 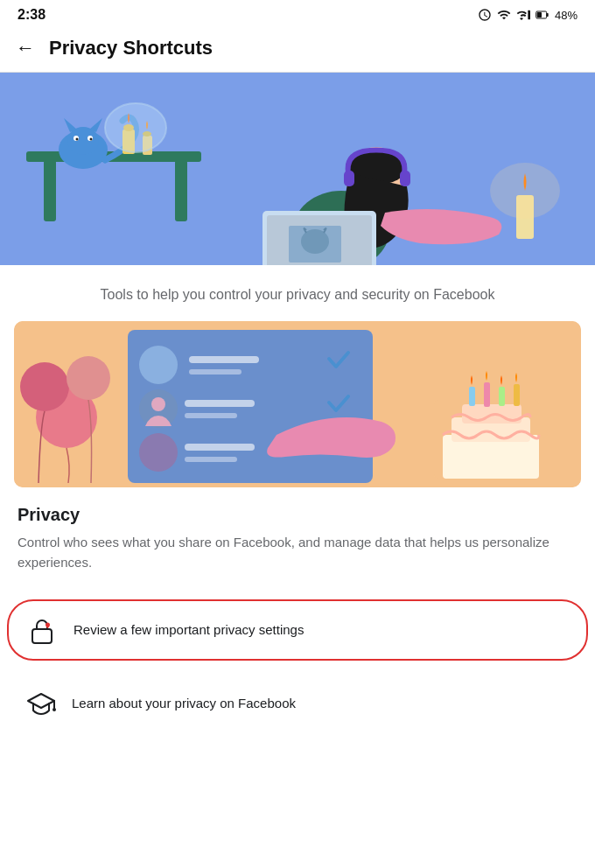 I want to click on status-time: 2:38, so click(x=32, y=15).